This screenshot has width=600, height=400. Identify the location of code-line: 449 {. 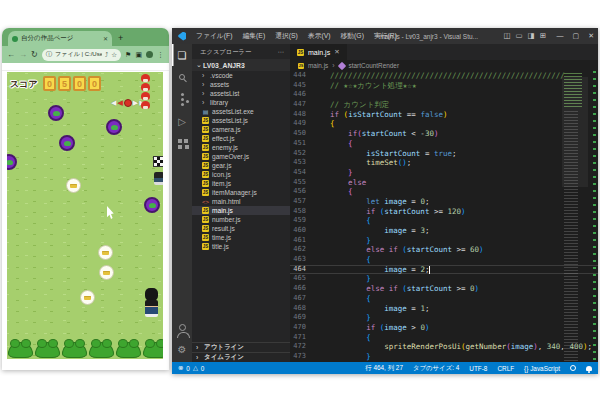
(444, 124).